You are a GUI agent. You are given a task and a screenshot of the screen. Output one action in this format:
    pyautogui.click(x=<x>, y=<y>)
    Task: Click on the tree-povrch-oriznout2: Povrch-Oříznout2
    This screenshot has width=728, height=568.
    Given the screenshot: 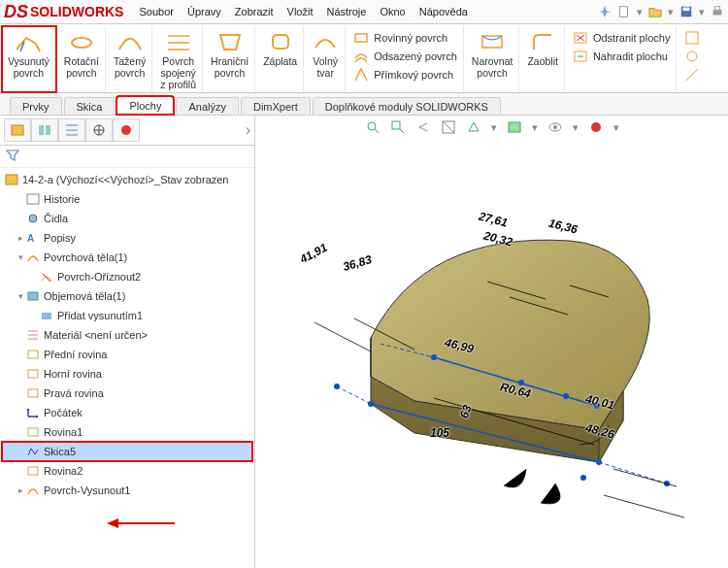 What is the action you would take?
    pyautogui.click(x=127, y=277)
    